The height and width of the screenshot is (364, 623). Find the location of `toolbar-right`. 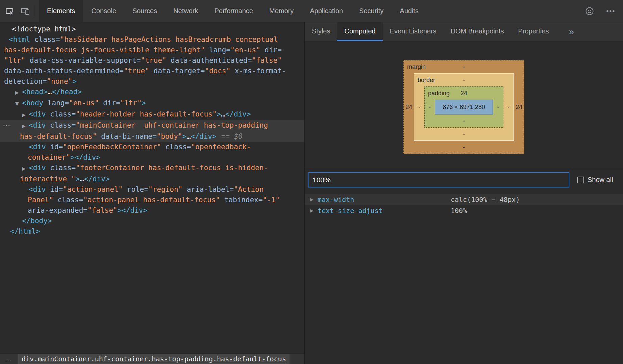

toolbar-right is located at coordinates (600, 11).